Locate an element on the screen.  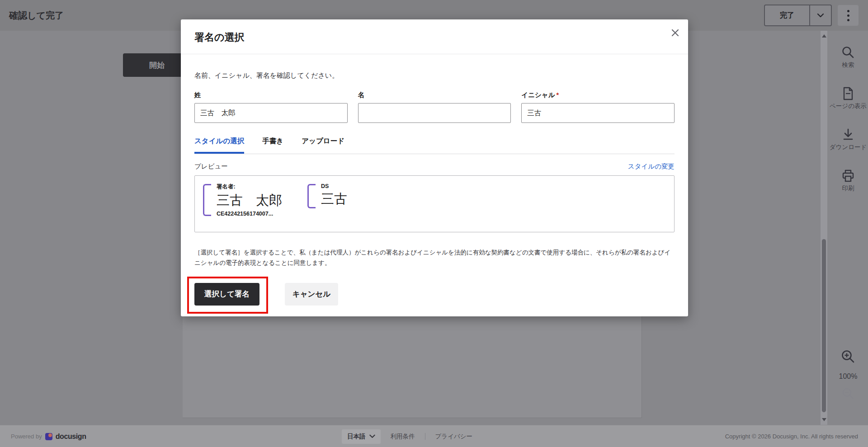
initials-stamp: DS 三古 is located at coordinates (327, 196).